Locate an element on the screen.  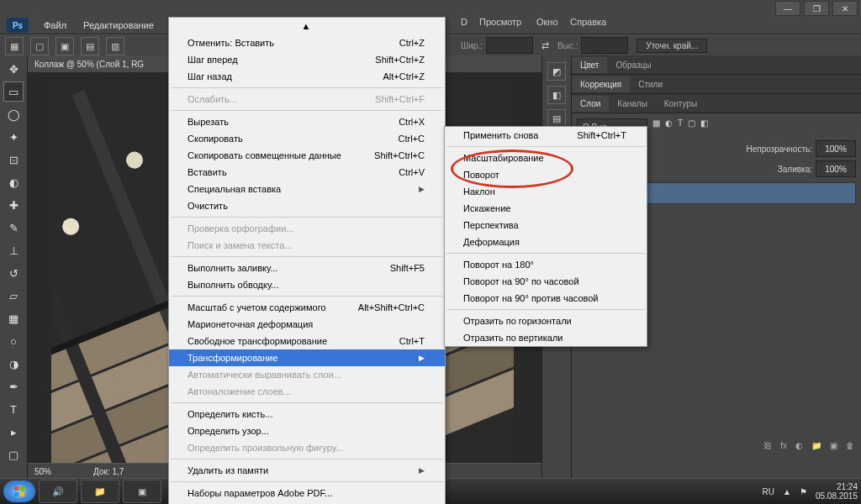
filter-shape-icon: ▢ is located at coordinates (691, 127).